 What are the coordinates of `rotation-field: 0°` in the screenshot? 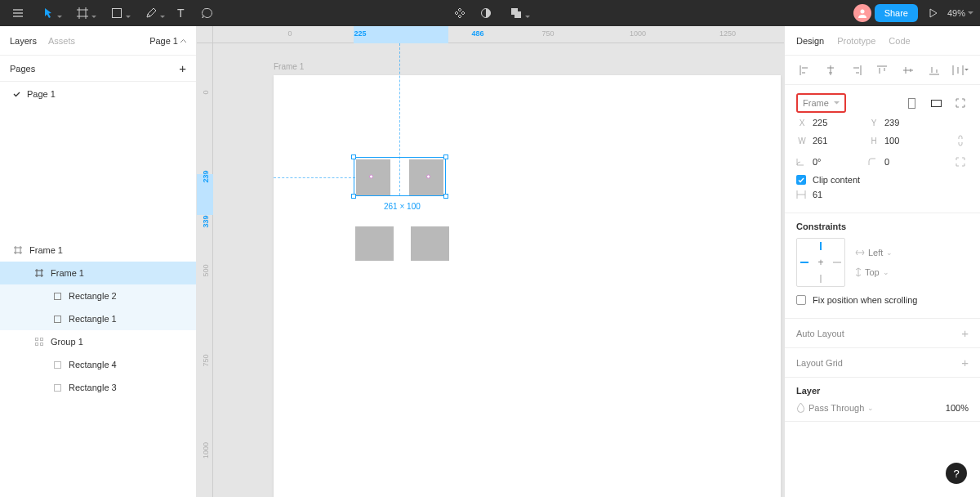 It's located at (829, 162).